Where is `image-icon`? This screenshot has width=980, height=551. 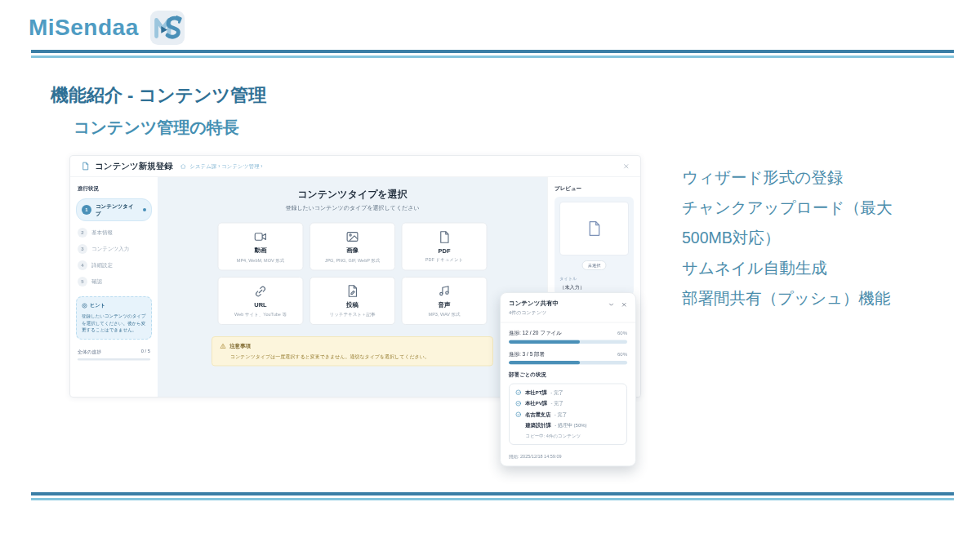 image-icon is located at coordinates (353, 237).